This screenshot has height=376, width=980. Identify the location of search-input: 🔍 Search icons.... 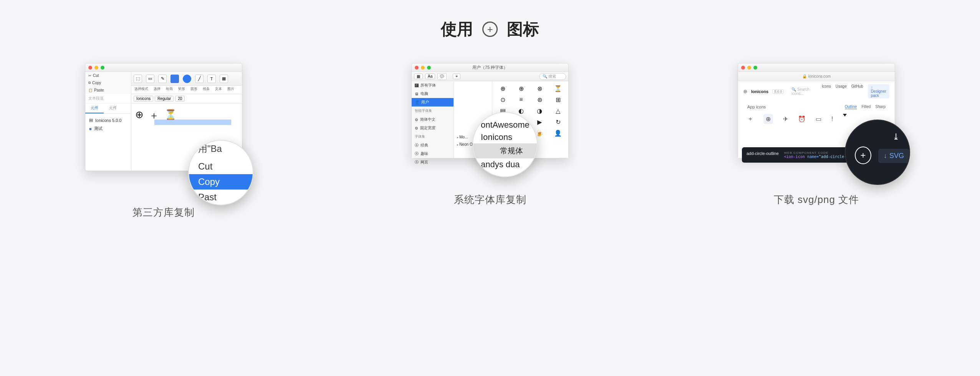
(805, 92).